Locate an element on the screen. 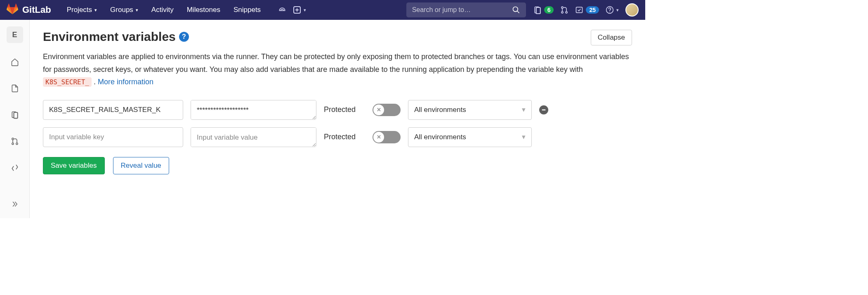 The width and height of the screenshot is (868, 295). reveal-value-button: Reveal value is located at coordinates (141, 166).